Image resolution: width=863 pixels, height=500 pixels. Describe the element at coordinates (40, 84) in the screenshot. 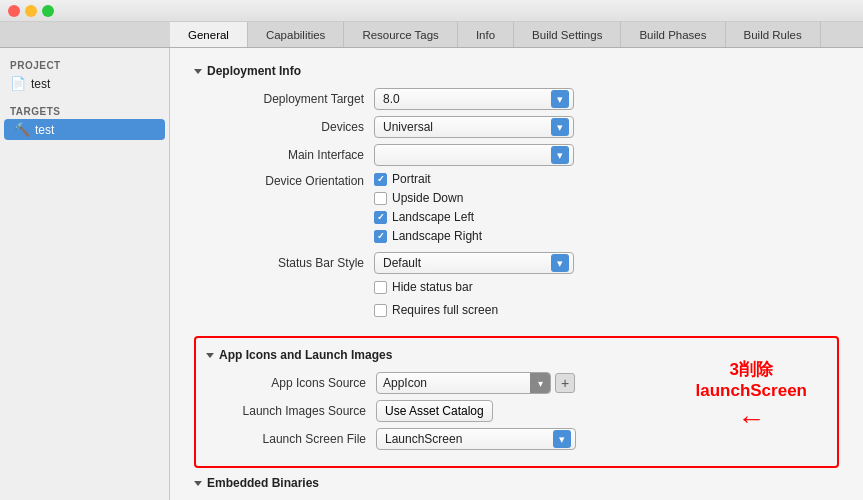

I see `sidebar-project-name: test` at that location.